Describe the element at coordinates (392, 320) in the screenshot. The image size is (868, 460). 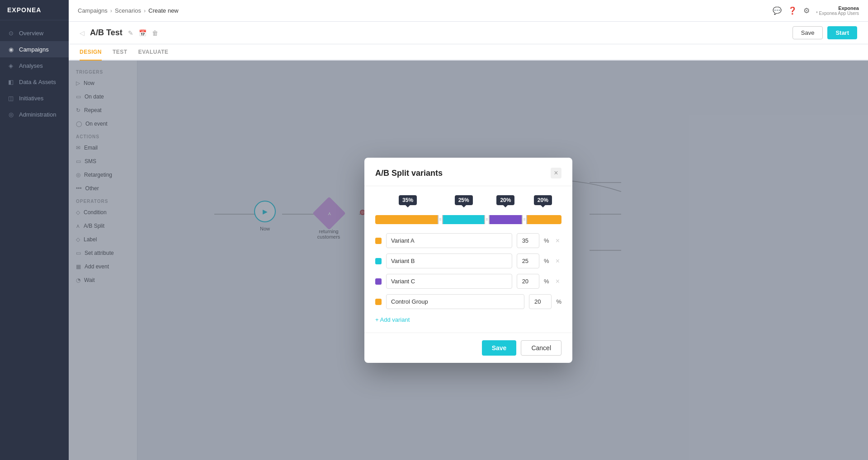
I see `add-variant-button: + Add variant` at that location.